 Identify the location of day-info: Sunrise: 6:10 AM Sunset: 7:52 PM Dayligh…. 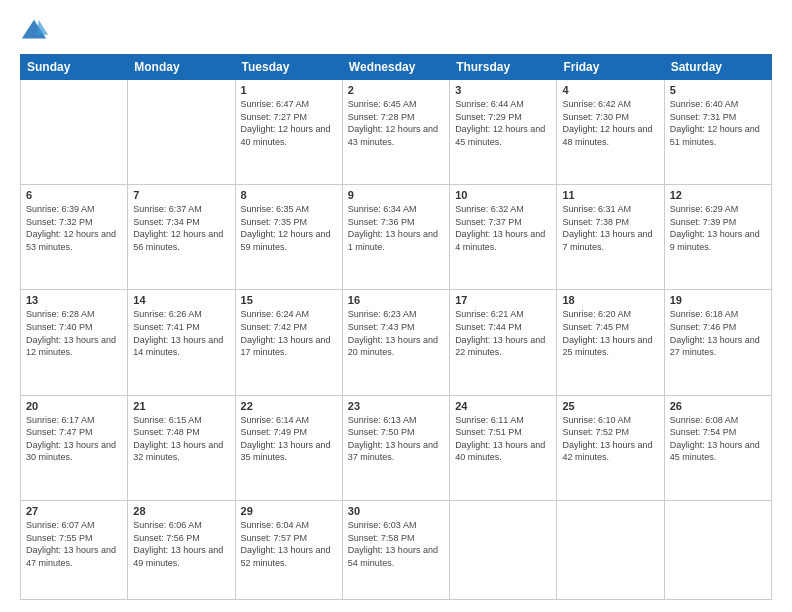
(610, 439).